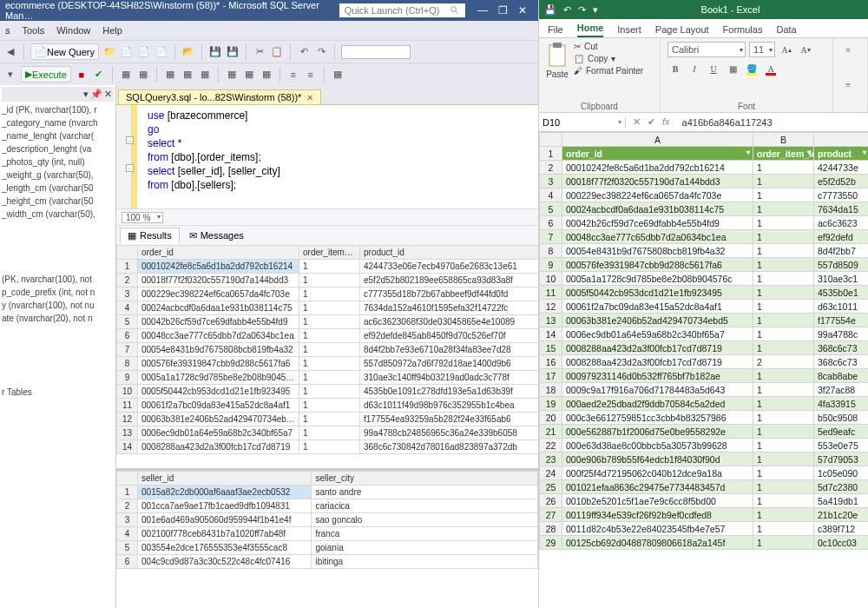 Image resolution: width=868 pixels, height=608 pixels. What do you see at coordinates (73, 30) in the screenshot?
I see `menu-item: Window` at bounding box center [73, 30].